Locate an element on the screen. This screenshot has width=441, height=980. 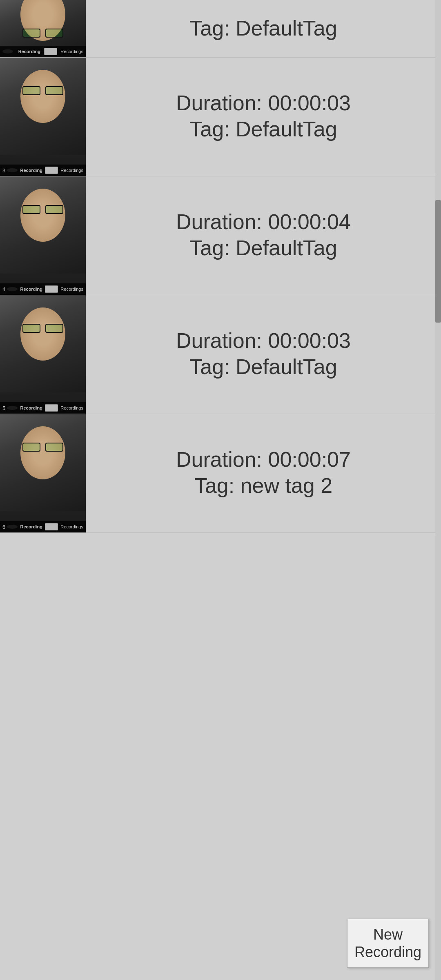
recording-info: Duration: 00:00:07 Tag: new tag 2 is located at coordinates (263, 473).